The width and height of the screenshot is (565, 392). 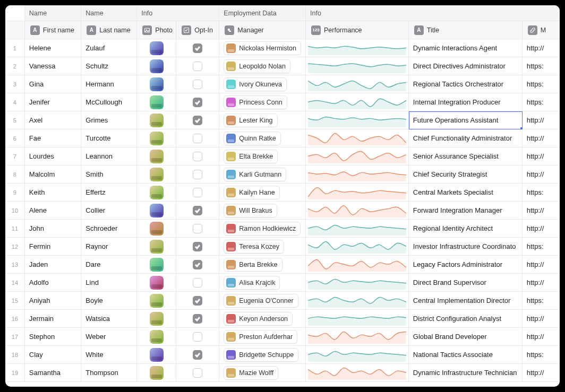 I want to click on cell-first-name: Aniyah, so click(x=53, y=301).